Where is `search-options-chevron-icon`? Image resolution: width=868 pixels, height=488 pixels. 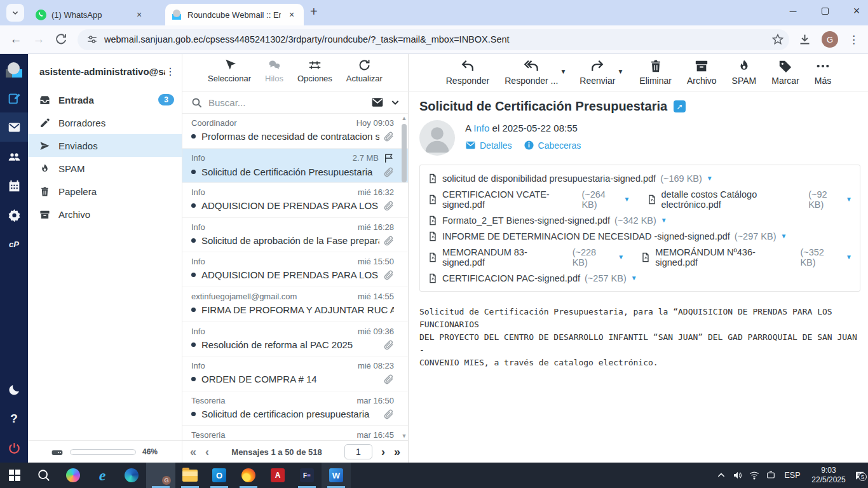 search-options-chevron-icon is located at coordinates (395, 102).